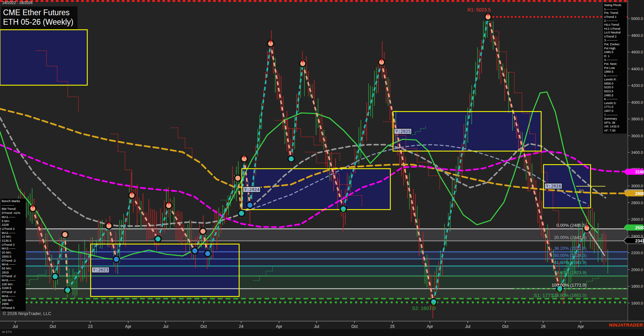 This screenshot has width=644, height=336. Describe the element at coordinates (13, 257) in the screenshot. I see `bench-marks-line: 2500.5` at that location.